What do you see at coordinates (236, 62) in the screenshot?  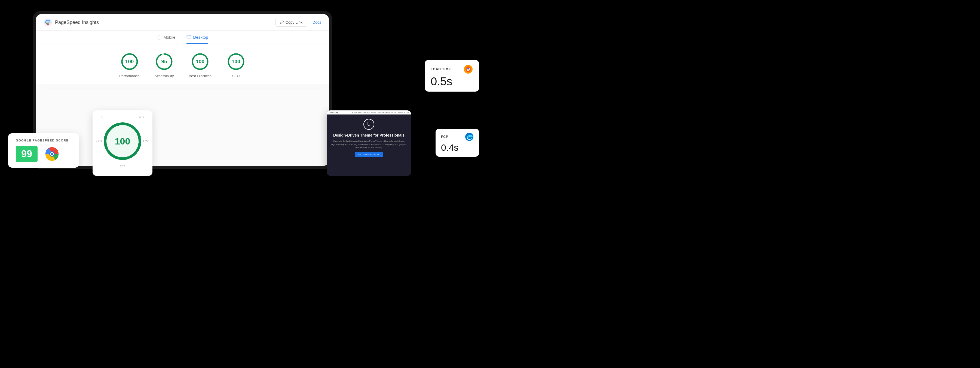 I see `score-value-seo: 100` at bounding box center [236, 62].